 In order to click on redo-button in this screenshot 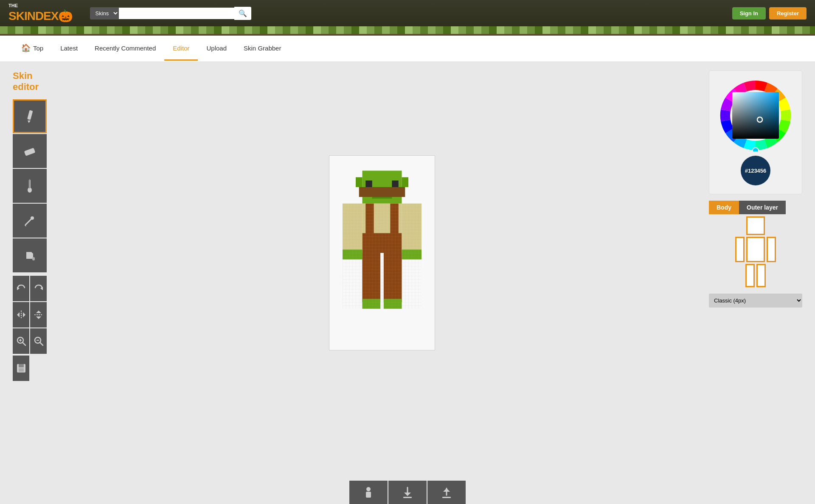, I will do `click(38, 288)`.